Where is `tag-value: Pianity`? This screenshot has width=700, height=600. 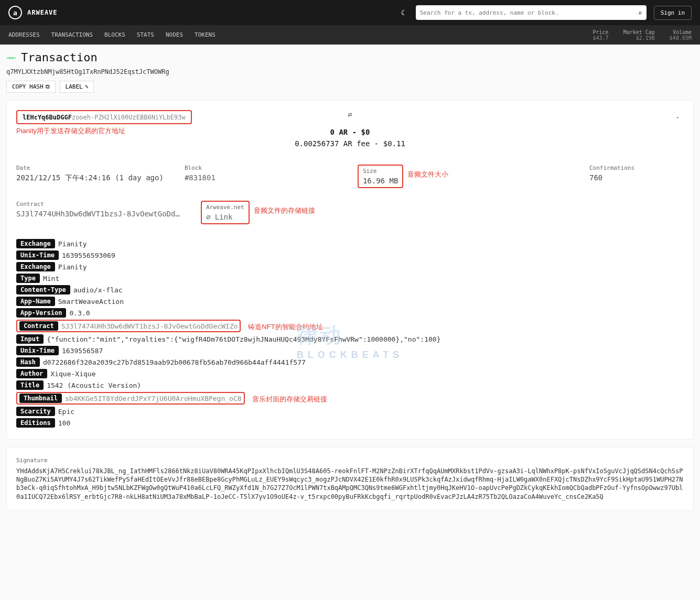 tag-value: Pianity is located at coordinates (72, 267).